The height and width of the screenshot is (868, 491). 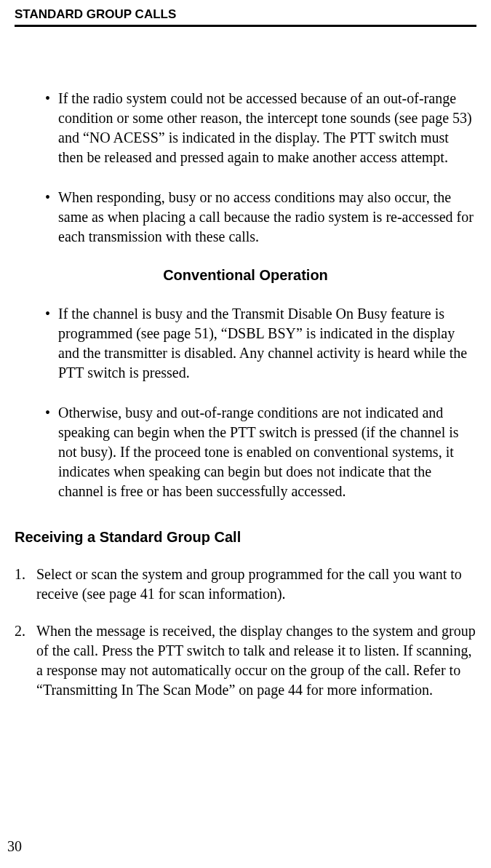 What do you see at coordinates (260, 128) in the screenshot?
I see `list-item: If the radio system could not be accesse…` at bounding box center [260, 128].